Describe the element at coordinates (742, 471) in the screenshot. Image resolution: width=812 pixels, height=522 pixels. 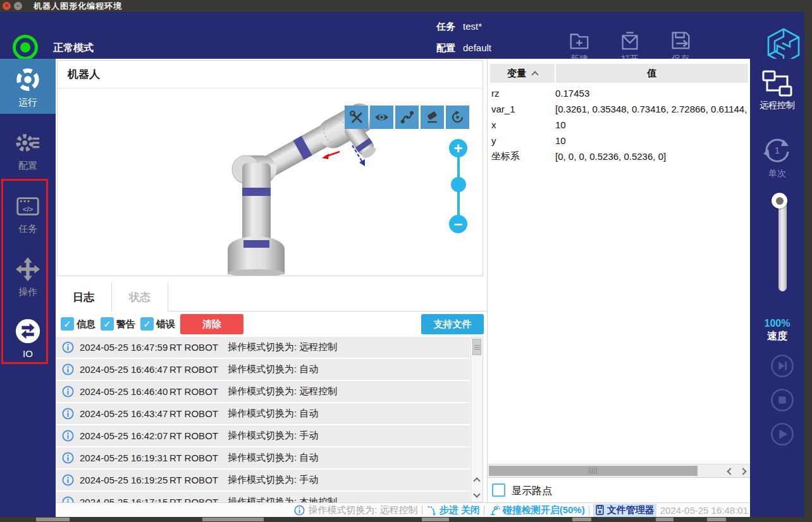
I see `hscroll-right-button` at that location.